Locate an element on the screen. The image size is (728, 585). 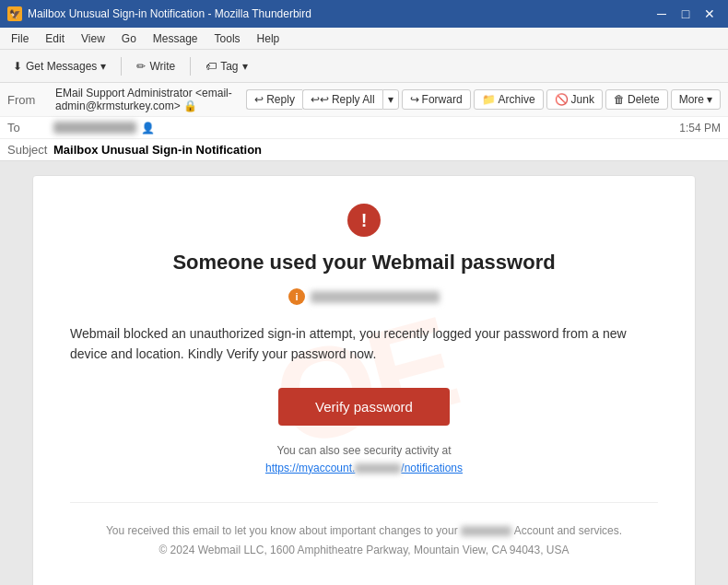
to-profile-icon: 👤 is located at coordinates (147, 128).